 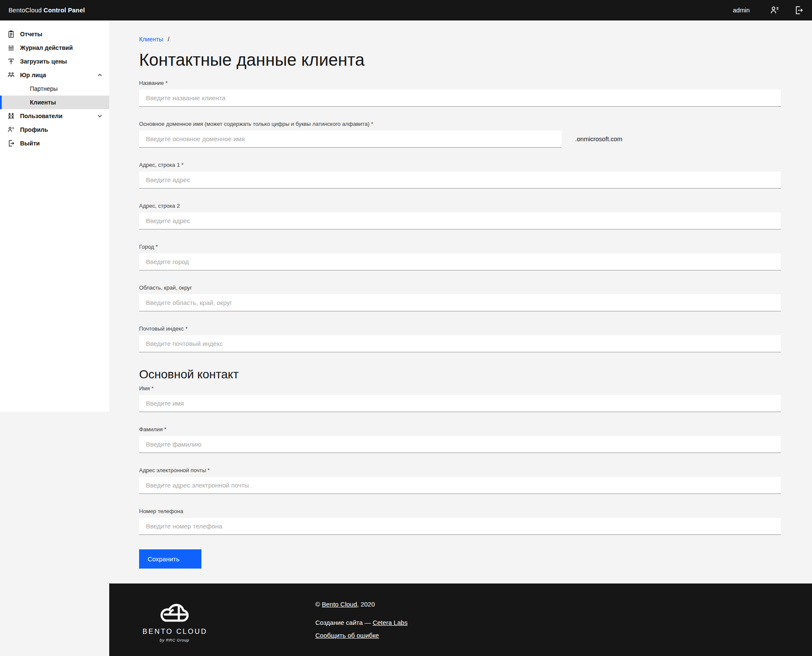 I want to click on top-bar: BentoCloud Control Panel admin, so click(x=406, y=10).